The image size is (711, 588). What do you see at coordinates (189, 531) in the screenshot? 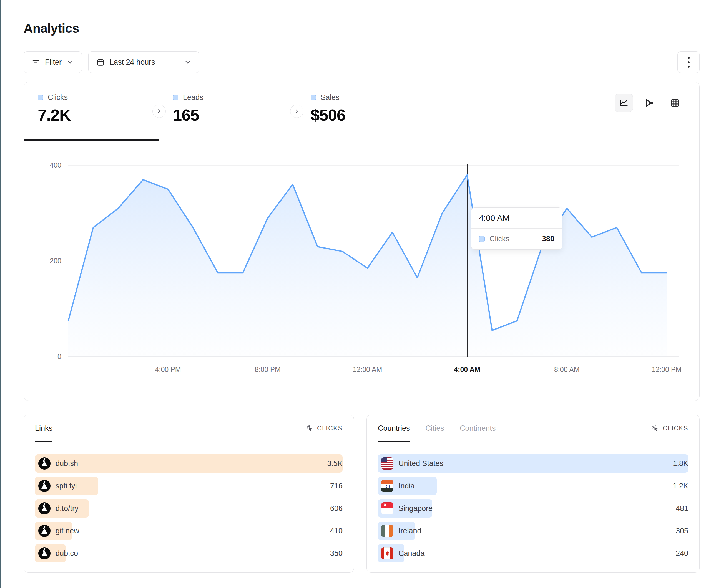
I see `link-row-git-new: git.new 410` at bounding box center [189, 531].